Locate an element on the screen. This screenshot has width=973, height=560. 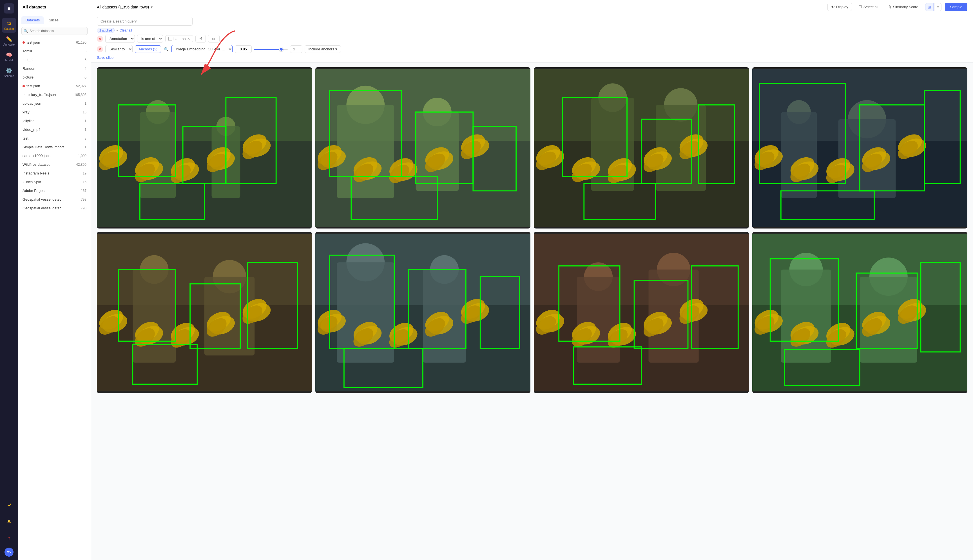
dataset-list-item: test_ds 5 is located at coordinates (55, 60).